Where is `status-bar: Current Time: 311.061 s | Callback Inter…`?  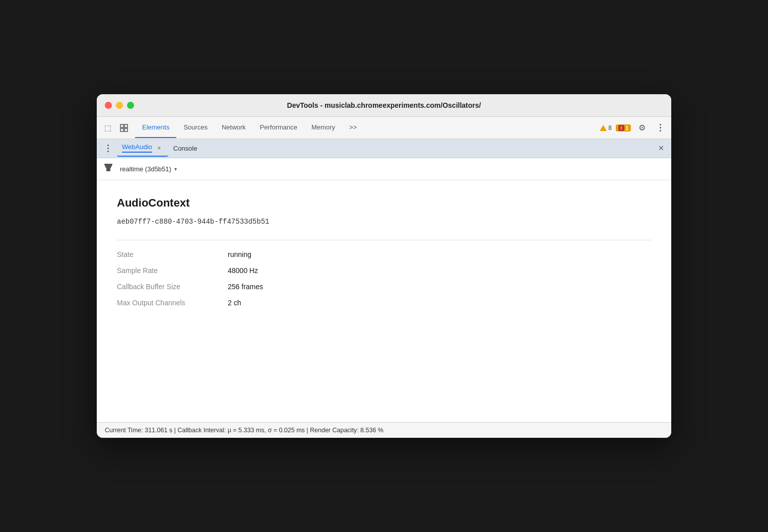 status-bar: Current Time: 311.061 s | Callback Inter… is located at coordinates (384, 430).